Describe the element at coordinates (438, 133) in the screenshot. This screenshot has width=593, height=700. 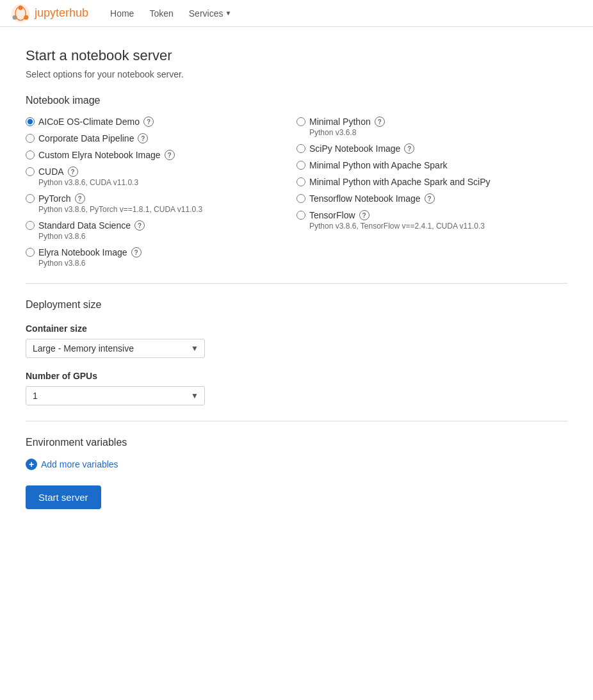
I see `radio-subtext-minimal-python: Python v3.6.8` at that location.